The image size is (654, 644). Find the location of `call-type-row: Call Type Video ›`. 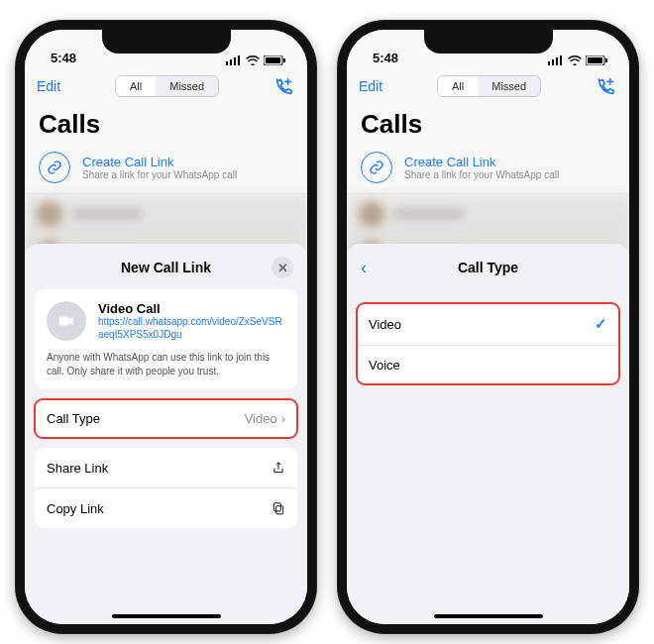

call-type-row: Call Type Video › is located at coordinates (166, 418).